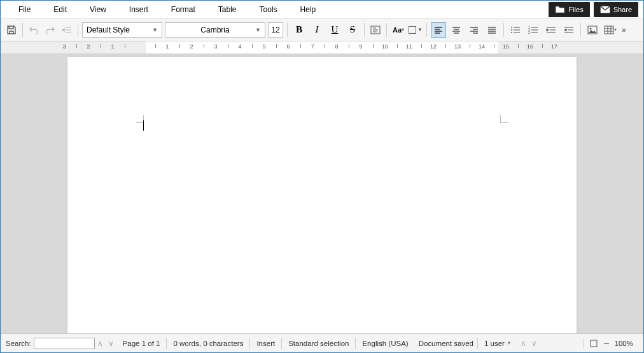 Image resolution: width=644 pixels, height=353 pixels. Describe the element at coordinates (398, 30) in the screenshot. I see `character-formatting-button: Aa▾` at that location.